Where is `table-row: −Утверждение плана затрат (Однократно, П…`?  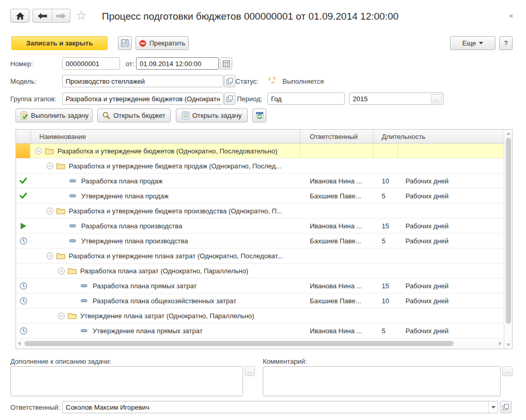
table-row: −Утверждение плана затрат (Однократно, П… is located at coordinates (260, 316).